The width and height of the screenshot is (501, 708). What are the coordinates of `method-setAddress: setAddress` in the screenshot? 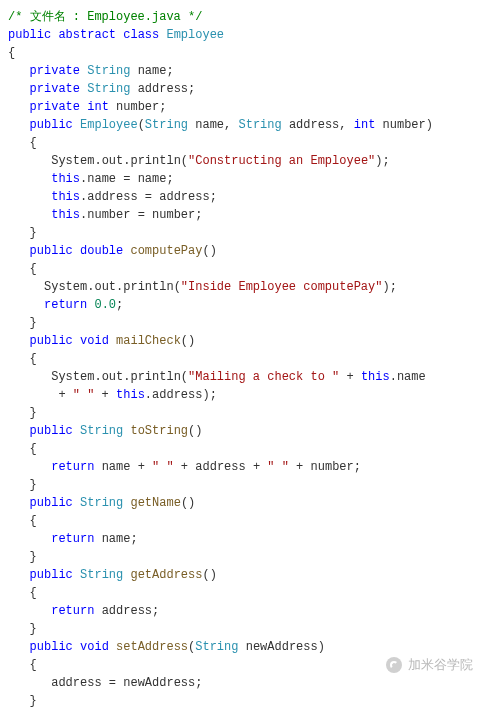 It's located at (152, 647).